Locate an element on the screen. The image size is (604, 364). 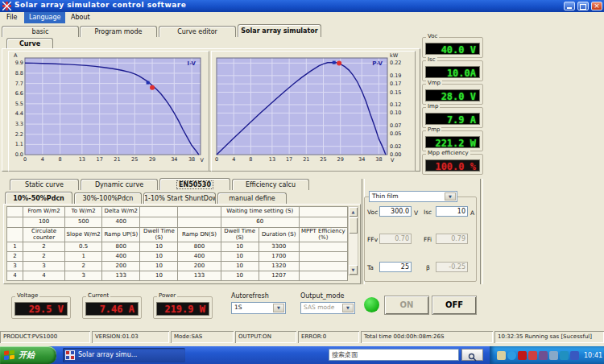
tab-efficiency-calcu: Efficiency calcu is located at coordinates (271, 184).